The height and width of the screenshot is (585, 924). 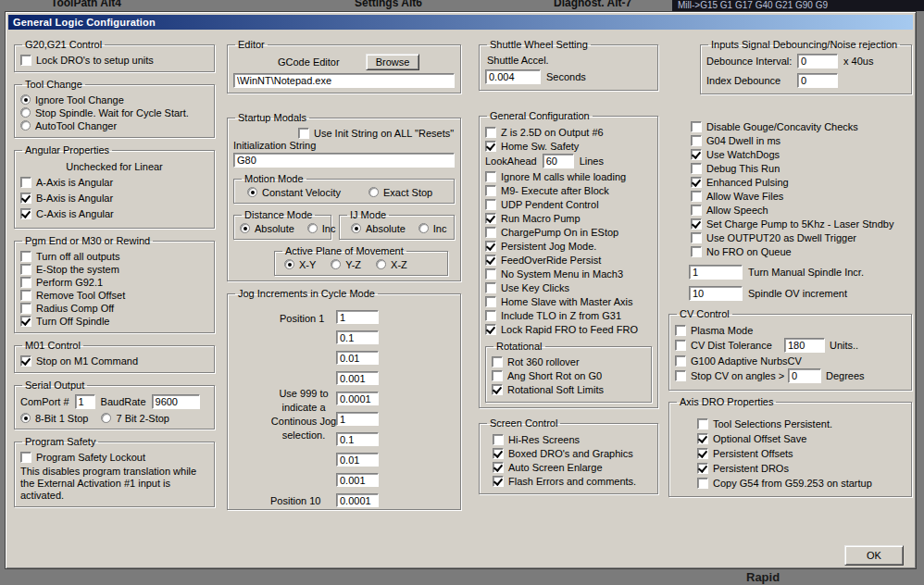 What do you see at coordinates (568, 218) in the screenshot?
I see `checkbox-run-macro-pump: Run Macro Pump` at bounding box center [568, 218].